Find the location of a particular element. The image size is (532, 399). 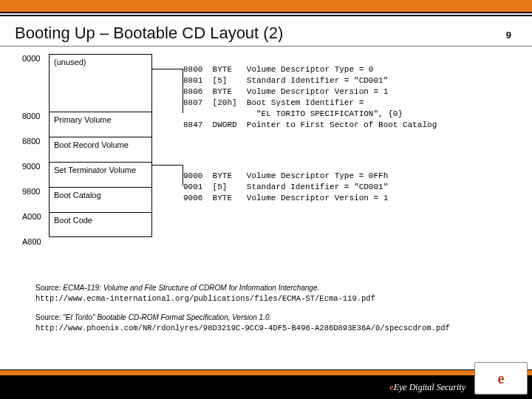

logo-icon: e is located at coordinates (501, 378).